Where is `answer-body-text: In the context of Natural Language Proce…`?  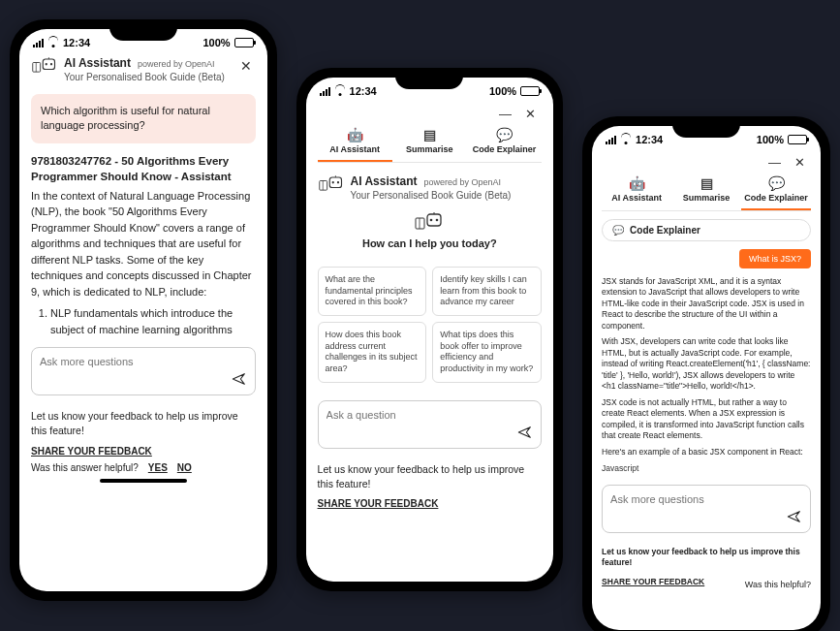
answer-body-text: In the context of Natural Language Proce… is located at coordinates (141, 244).